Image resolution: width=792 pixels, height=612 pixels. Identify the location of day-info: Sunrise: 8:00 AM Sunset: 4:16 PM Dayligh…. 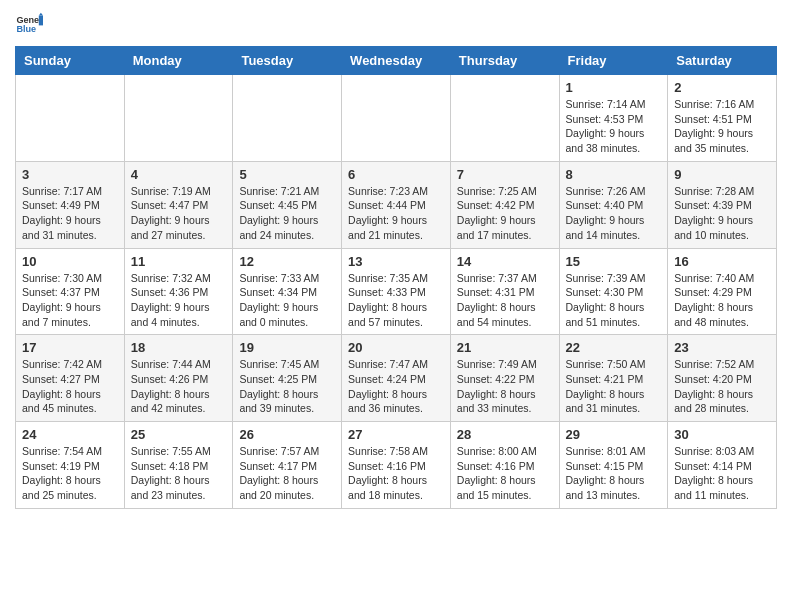
(505, 474).